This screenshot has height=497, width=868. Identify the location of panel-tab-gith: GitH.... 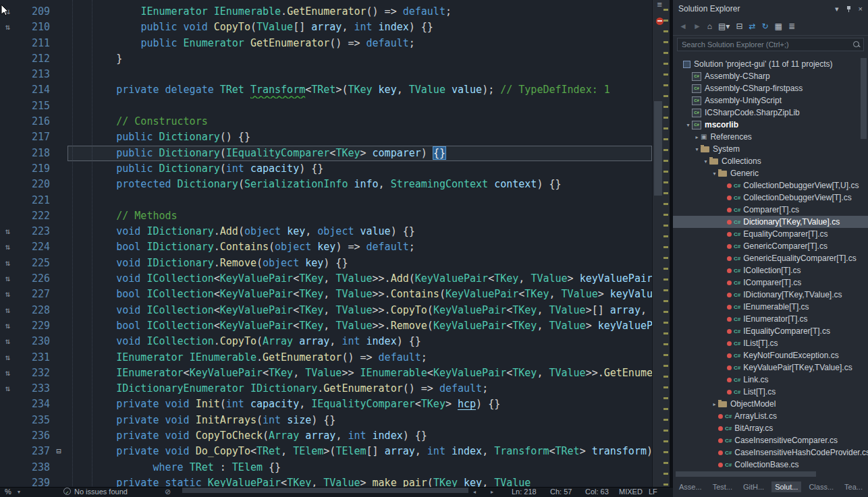
(753, 487).